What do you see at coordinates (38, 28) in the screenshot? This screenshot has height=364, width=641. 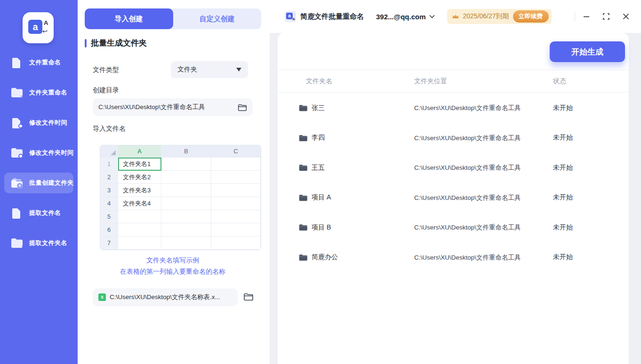 I see `app-logo: a A ↩` at bounding box center [38, 28].